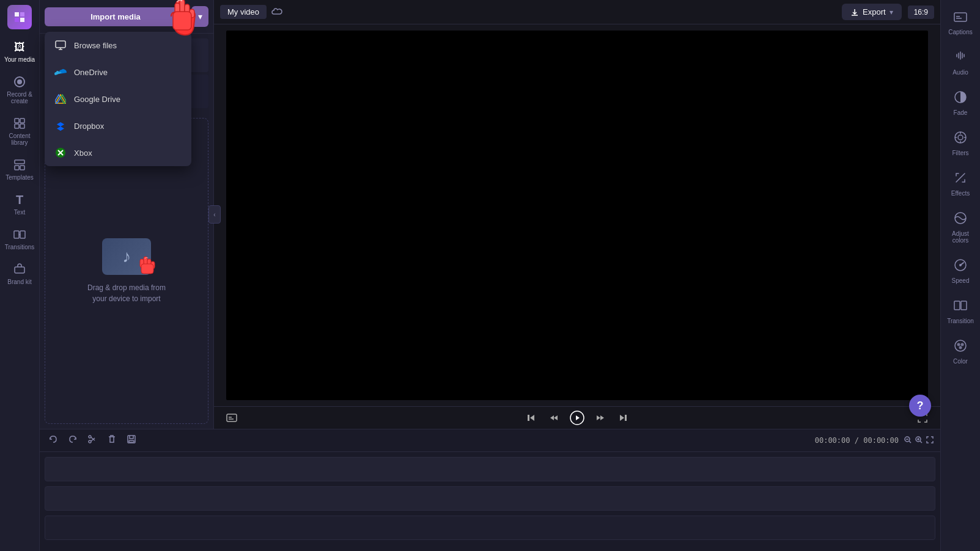  What do you see at coordinates (61, 153) in the screenshot?
I see `xbox-icon` at bounding box center [61, 153].